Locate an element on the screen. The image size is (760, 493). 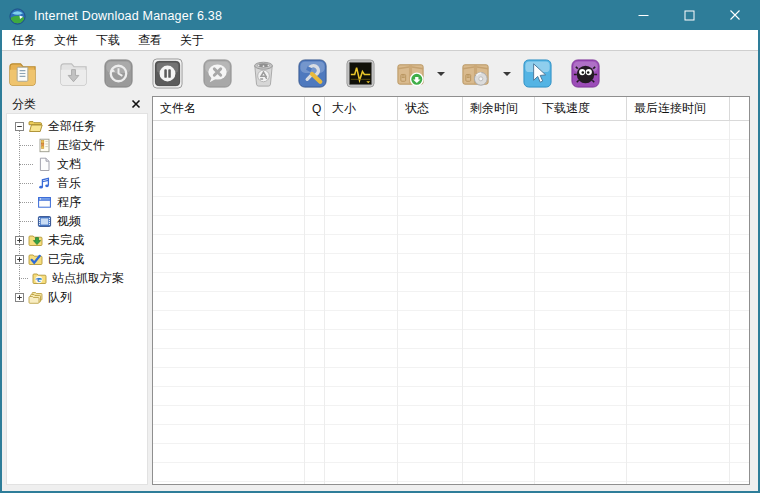
unfinished-folder-icon is located at coordinates (36, 240).